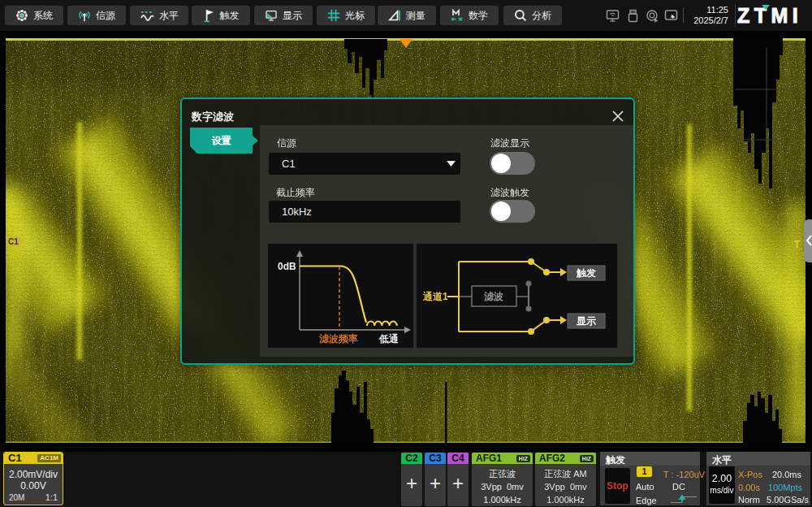 This screenshot has width=812, height=507. Describe the element at coordinates (494, 297) in the screenshot. I see `svg-text: 滤波` at that location.